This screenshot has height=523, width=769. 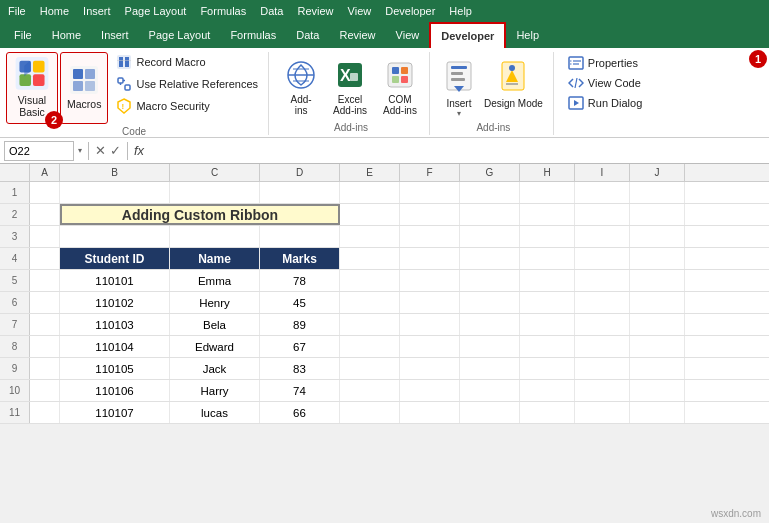 I want to click on cell-d9: 83, so click(x=300, y=368).